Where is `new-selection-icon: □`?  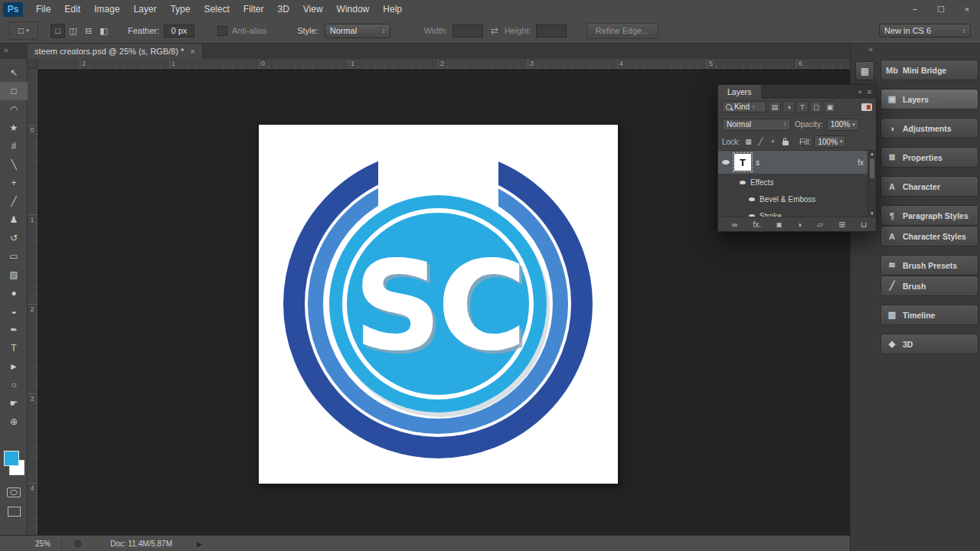
new-selection-icon: □ is located at coordinates (58, 31).